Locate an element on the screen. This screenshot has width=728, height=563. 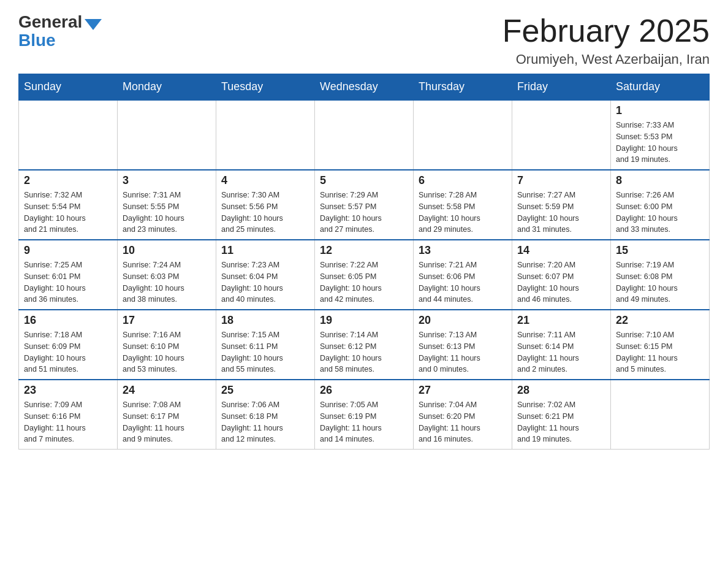
calendar-cell: 13Sunrise: 7:21 AM Sunset: 6:06 PM Dayli… is located at coordinates (463, 275).